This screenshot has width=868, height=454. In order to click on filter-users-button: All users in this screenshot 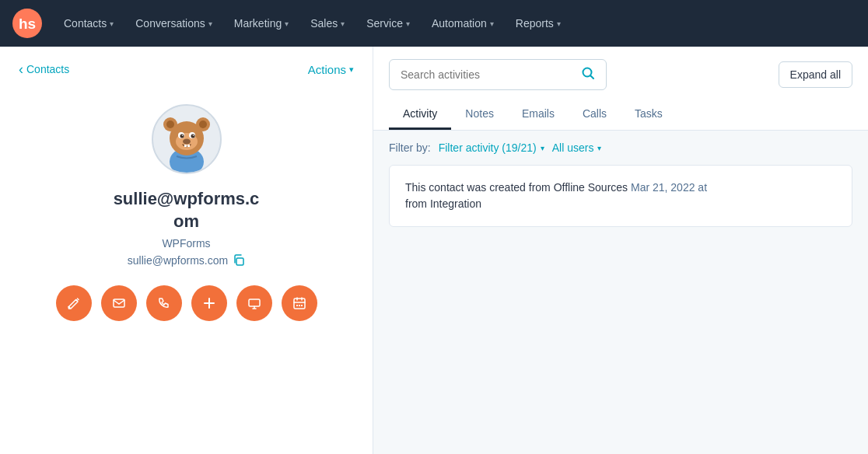, I will do `click(577, 148)`.